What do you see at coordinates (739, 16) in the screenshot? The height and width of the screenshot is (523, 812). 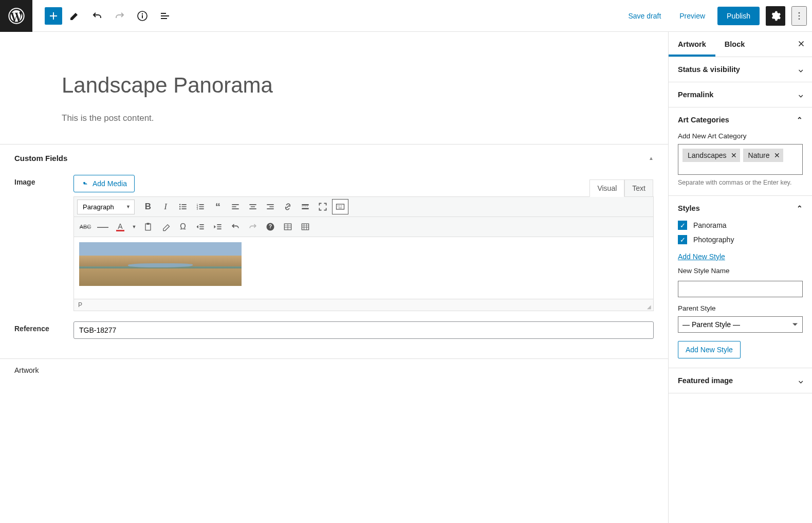 I see `publish-button: Publish` at bounding box center [739, 16].